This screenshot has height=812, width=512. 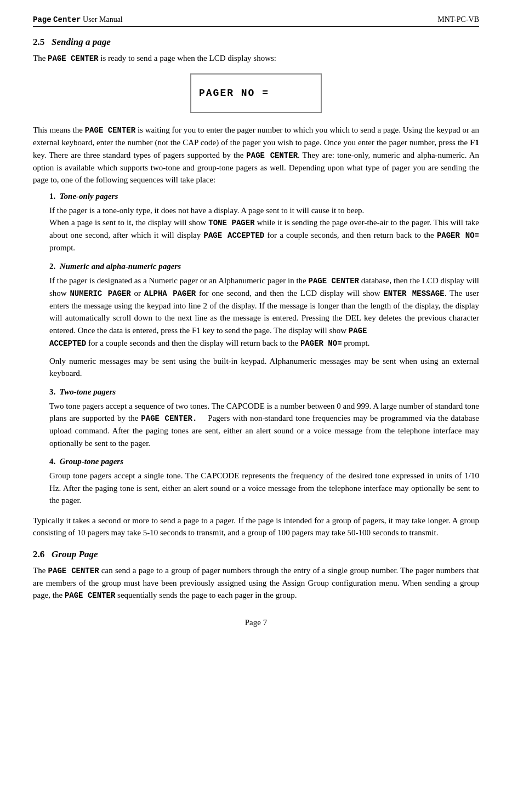 What do you see at coordinates (256, 321) in the screenshot?
I see `list-item-numeric: 2. Numeric and alpha-numeric pagers If t…` at bounding box center [256, 321].